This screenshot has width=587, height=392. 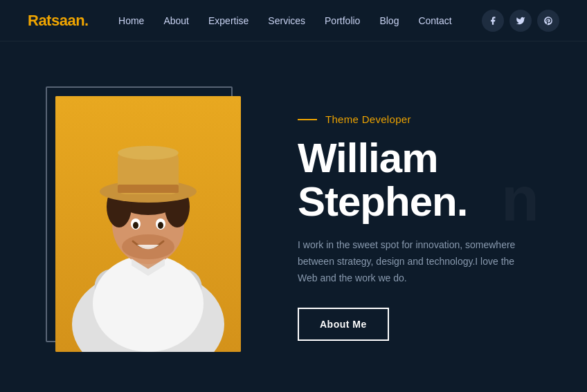 What do you see at coordinates (368, 158) in the screenshot?
I see `hero-name-line1: William` at bounding box center [368, 158].